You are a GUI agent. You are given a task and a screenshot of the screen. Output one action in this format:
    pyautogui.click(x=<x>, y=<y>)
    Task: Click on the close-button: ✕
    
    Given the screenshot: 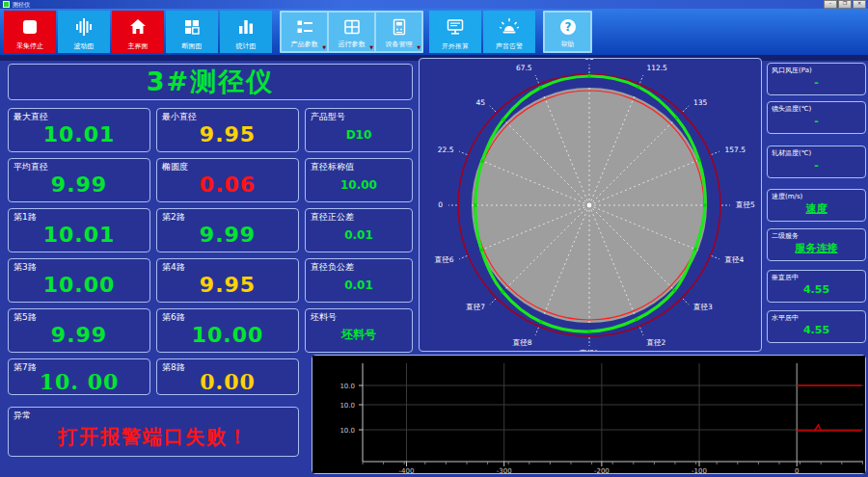 What is the action you would take?
    pyautogui.click(x=859, y=4)
    